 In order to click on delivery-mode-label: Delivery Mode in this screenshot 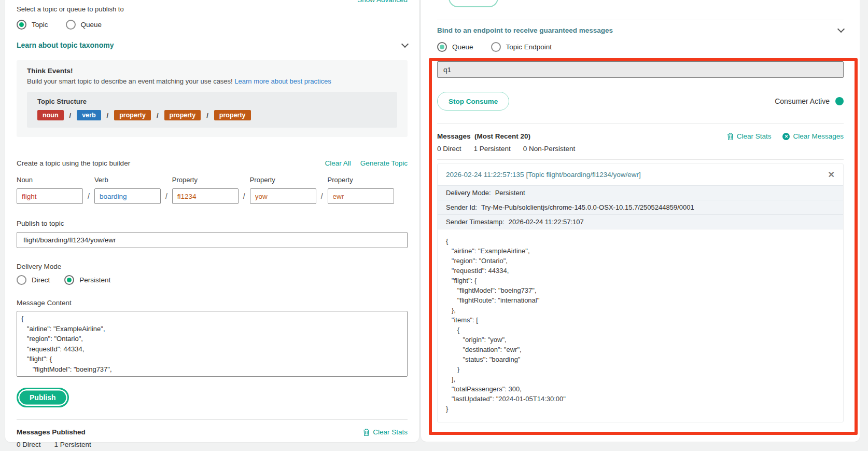, I will do `click(212, 267)`.